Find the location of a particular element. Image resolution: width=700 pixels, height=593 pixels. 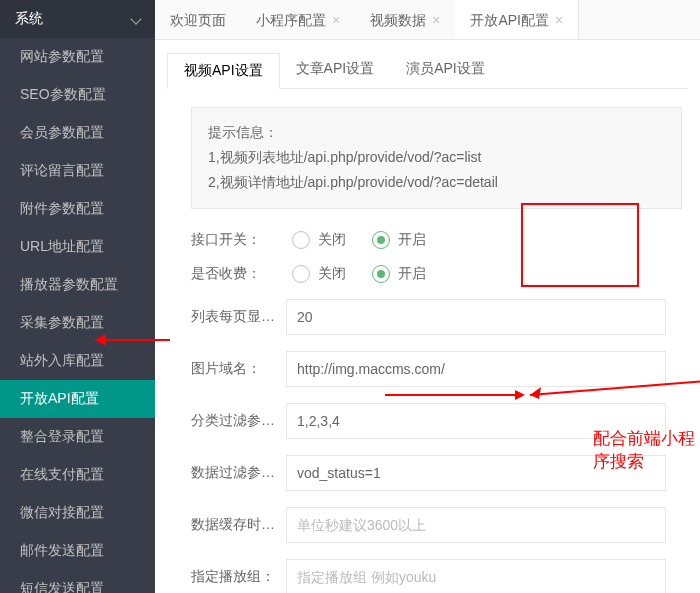

info-line1: 1,视频列表地址/api.php/provide/vod/?ac=list is located at coordinates (436, 158).